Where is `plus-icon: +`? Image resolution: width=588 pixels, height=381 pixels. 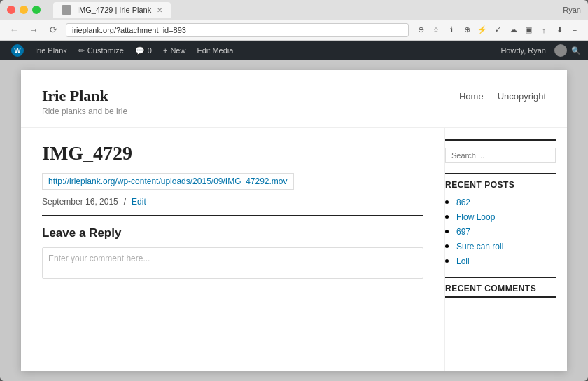 plus-icon: + is located at coordinates (165, 50).